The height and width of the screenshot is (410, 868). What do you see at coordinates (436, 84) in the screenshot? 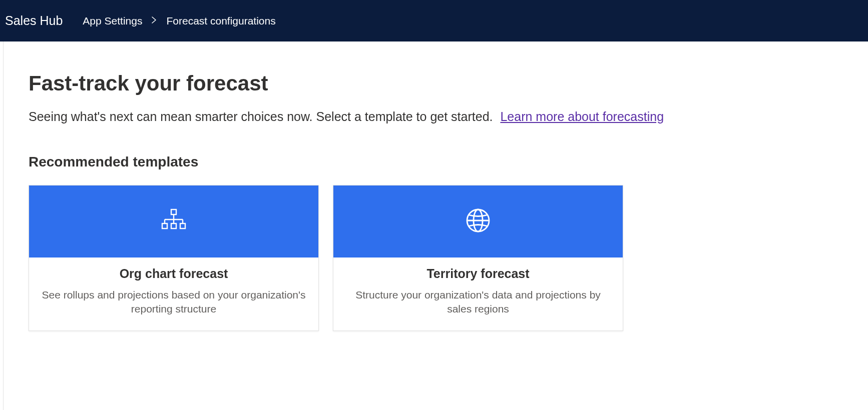
I see `page-title: Fast-track your forecast` at bounding box center [436, 84].